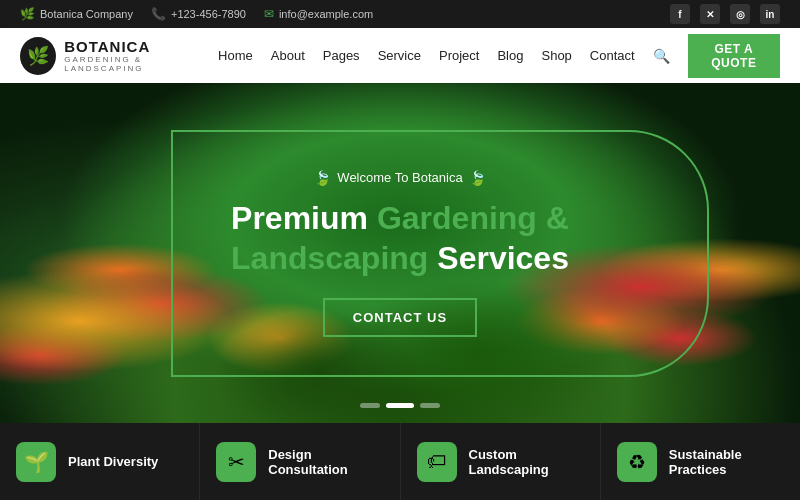 This screenshot has width=800, height=500. I want to click on nav-about: About, so click(288, 56).